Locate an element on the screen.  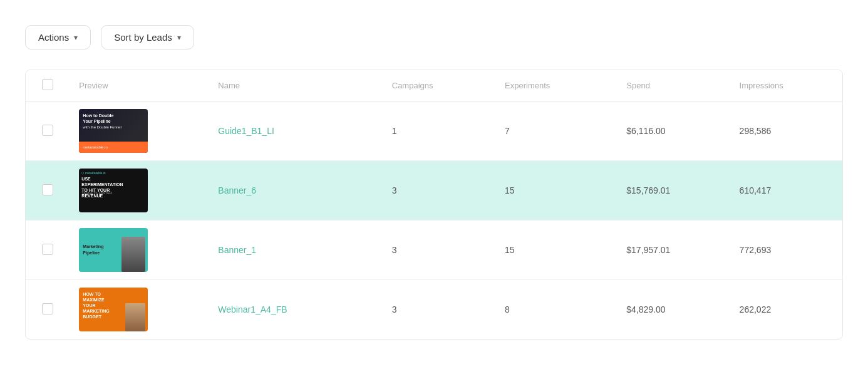
header-name: Name is located at coordinates (294, 86).